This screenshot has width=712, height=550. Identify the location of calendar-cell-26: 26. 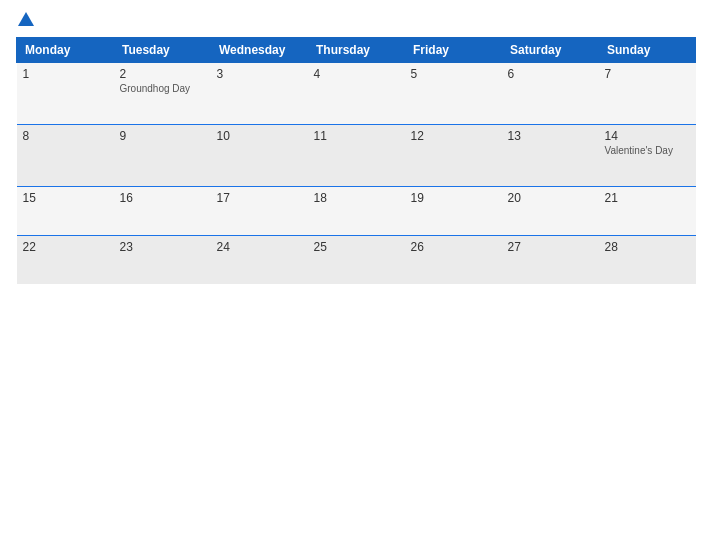
(454, 260).